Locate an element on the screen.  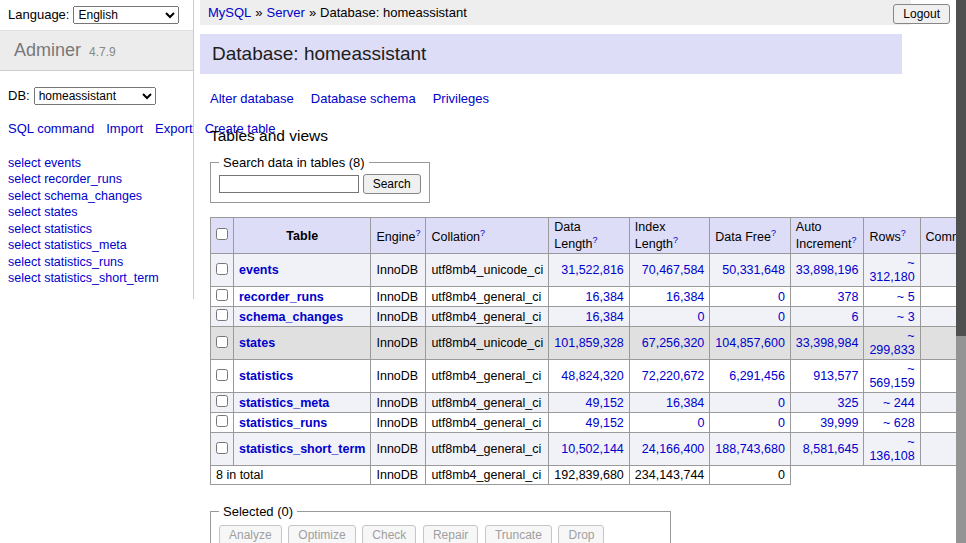
analyze-button: Analyze is located at coordinates (250, 534).